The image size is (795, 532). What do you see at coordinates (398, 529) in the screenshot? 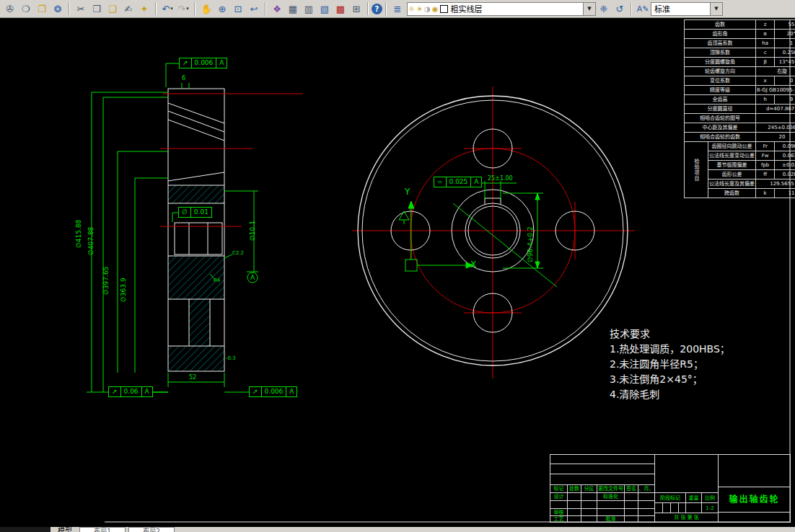
I see `layout-tab-strip: 模型 布局1 布局2` at bounding box center [398, 529].